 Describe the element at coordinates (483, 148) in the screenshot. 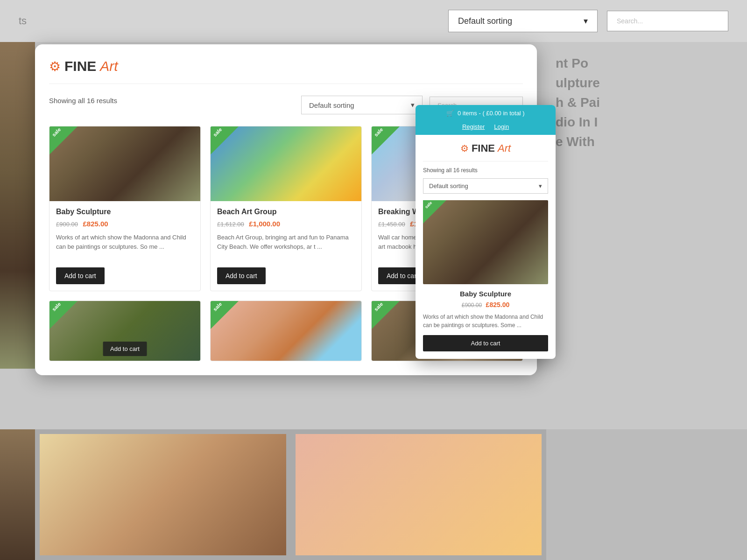

I see `mobile-logo-fine: FINE` at that location.